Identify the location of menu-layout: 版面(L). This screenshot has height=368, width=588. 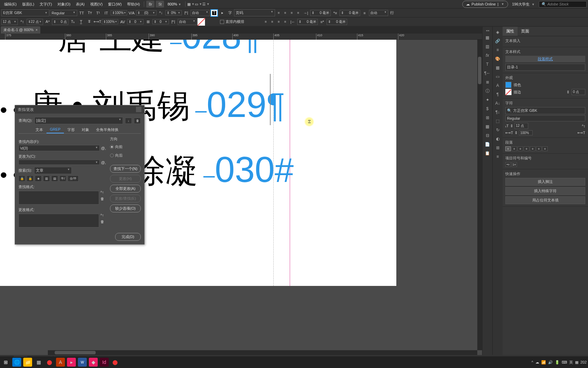
(28, 4).